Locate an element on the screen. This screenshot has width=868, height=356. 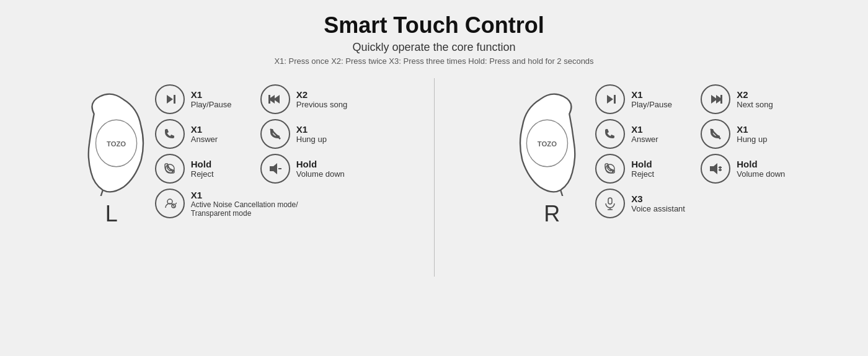
right-answer-action: Answer is located at coordinates (645, 139).